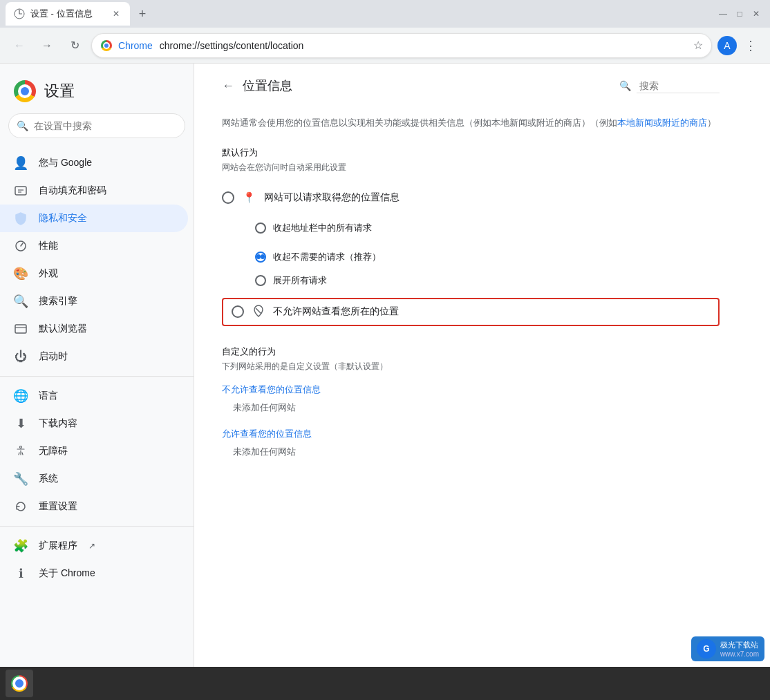 The width and height of the screenshot is (770, 700). What do you see at coordinates (327, 257) in the screenshot?
I see `sub-radio-collapse-unnecessary-label: 收起不需要的请求（推荐）` at bounding box center [327, 257].